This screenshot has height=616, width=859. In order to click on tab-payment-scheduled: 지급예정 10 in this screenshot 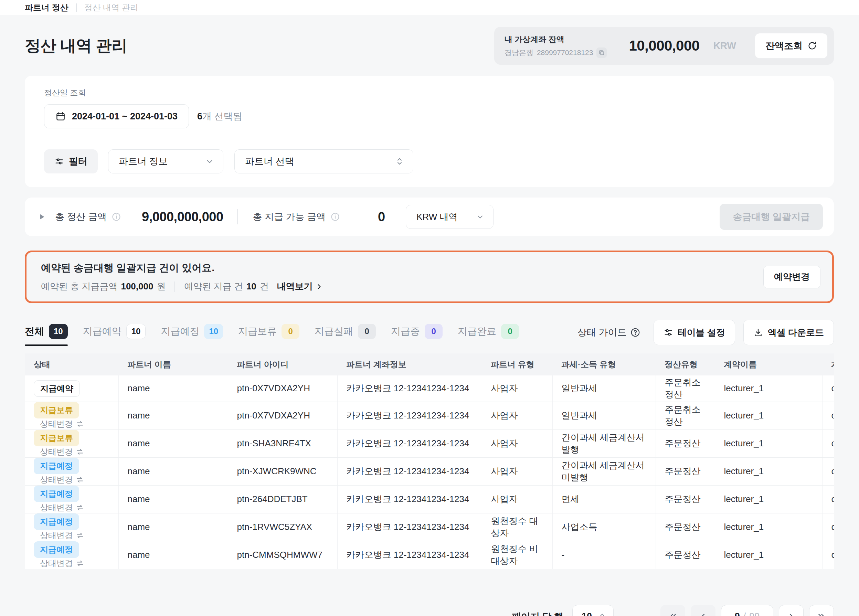, I will do `click(192, 335)`.